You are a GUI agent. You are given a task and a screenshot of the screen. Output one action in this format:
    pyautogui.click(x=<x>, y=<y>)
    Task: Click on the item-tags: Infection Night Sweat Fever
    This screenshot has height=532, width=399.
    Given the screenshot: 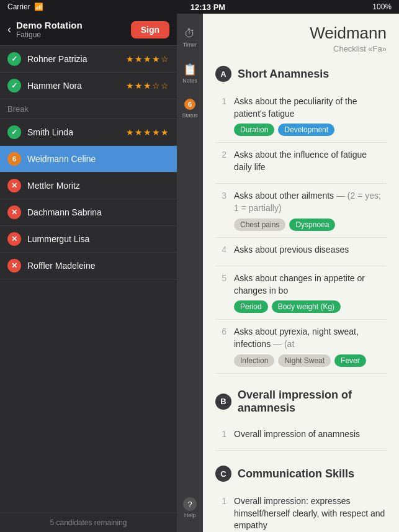 What is the action you would take?
    pyautogui.click(x=310, y=361)
    